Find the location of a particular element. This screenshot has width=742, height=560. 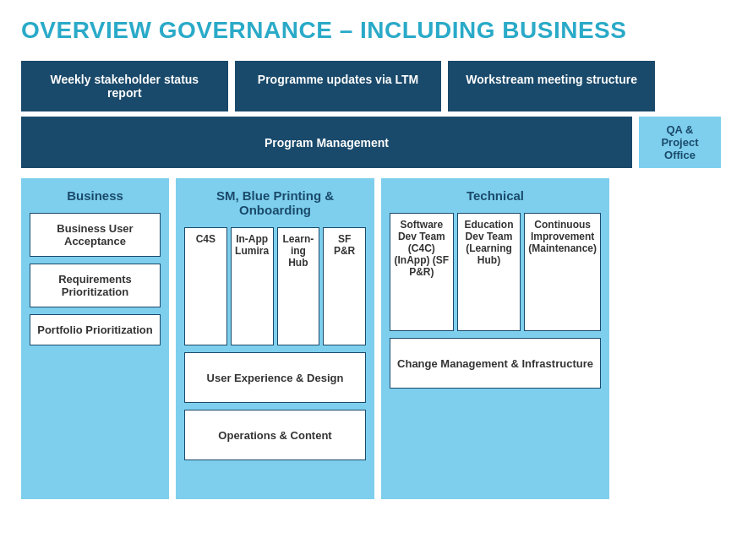

tech-sub-col-2: Continuous Improvement (Maintenance) is located at coordinates (563, 272).